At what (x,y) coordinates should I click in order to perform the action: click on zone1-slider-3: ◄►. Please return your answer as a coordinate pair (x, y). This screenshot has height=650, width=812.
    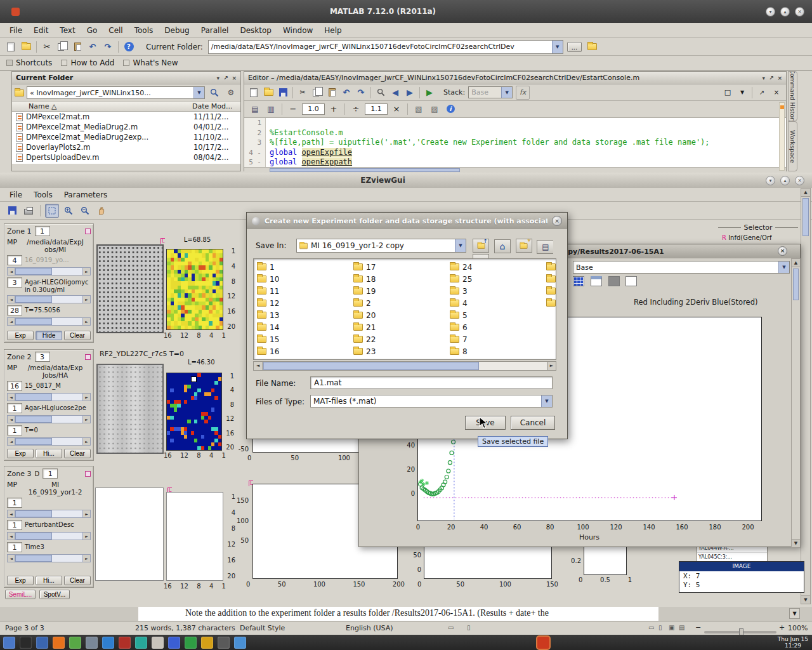
    Looking at the image, I should click on (49, 321).